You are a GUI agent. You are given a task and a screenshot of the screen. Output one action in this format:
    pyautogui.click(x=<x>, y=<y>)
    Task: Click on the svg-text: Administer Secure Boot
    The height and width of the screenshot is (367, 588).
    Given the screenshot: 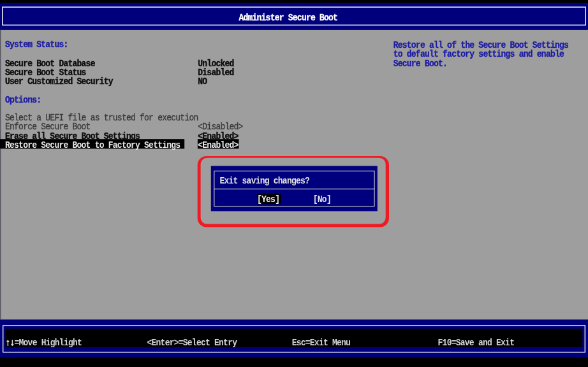 What is the action you would take?
    pyautogui.click(x=288, y=18)
    